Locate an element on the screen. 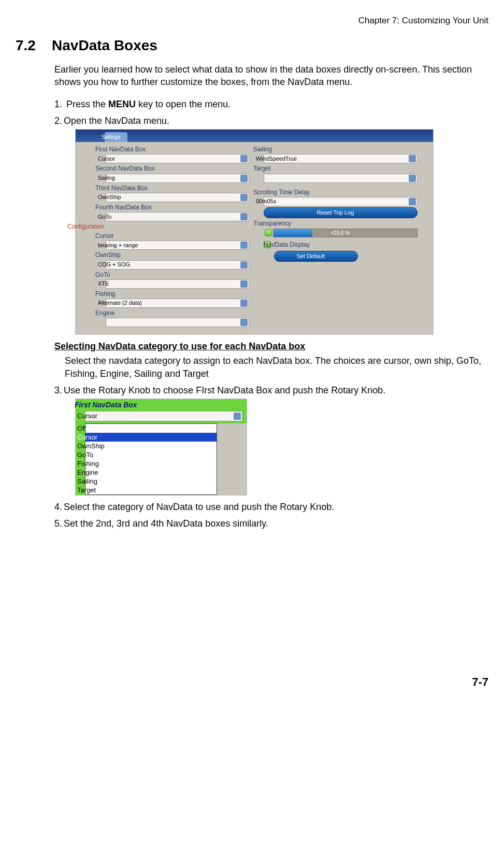 This screenshot has height=850, width=504. select-third-navdata: OwnShip▾ is located at coordinates (177, 197).